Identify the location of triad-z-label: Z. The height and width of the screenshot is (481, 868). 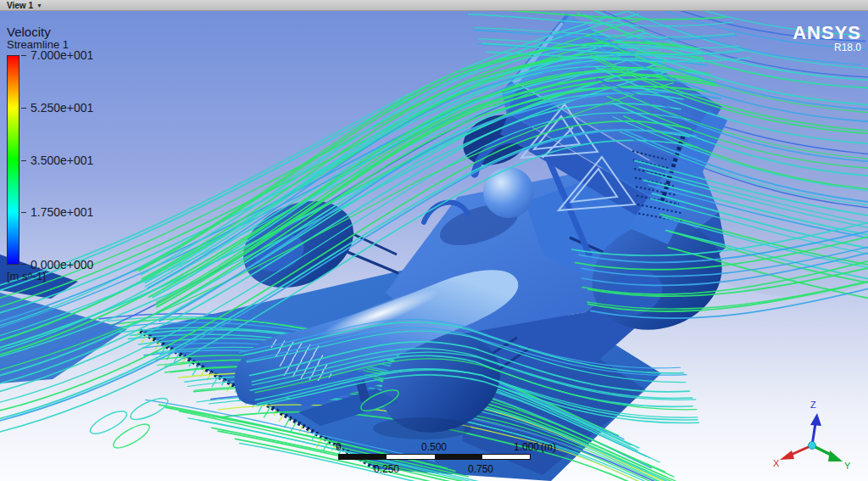
(814, 405).